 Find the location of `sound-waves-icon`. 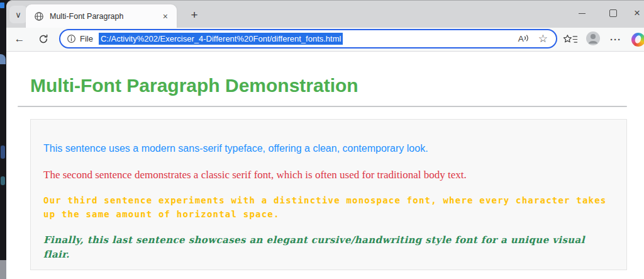

sound-waves-icon is located at coordinates (526, 38).